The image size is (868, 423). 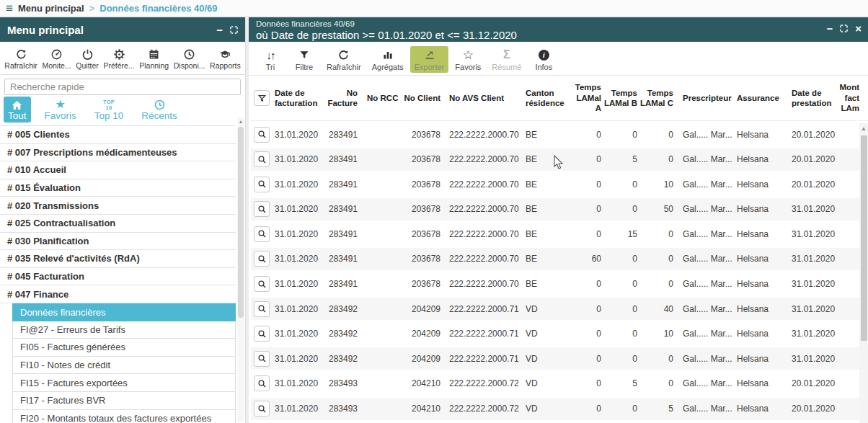 I want to click on sidebar-menu-item: # 015 Évaluation, so click(x=118, y=189).